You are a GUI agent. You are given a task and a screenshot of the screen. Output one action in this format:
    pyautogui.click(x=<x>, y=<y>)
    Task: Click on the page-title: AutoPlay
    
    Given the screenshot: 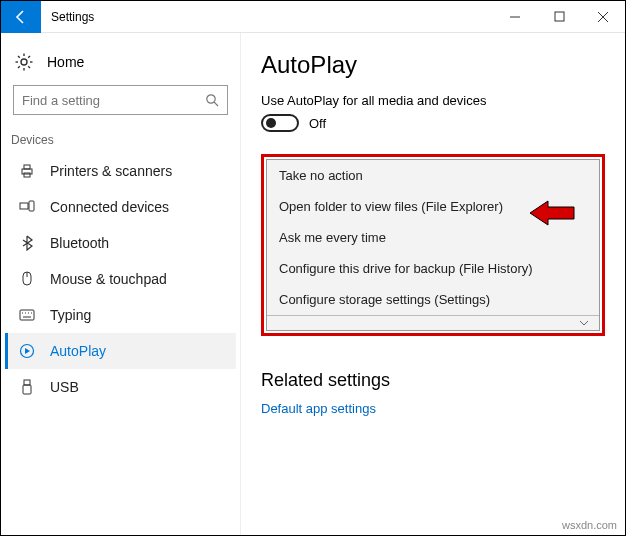 What is the action you would take?
    pyautogui.click(x=433, y=65)
    